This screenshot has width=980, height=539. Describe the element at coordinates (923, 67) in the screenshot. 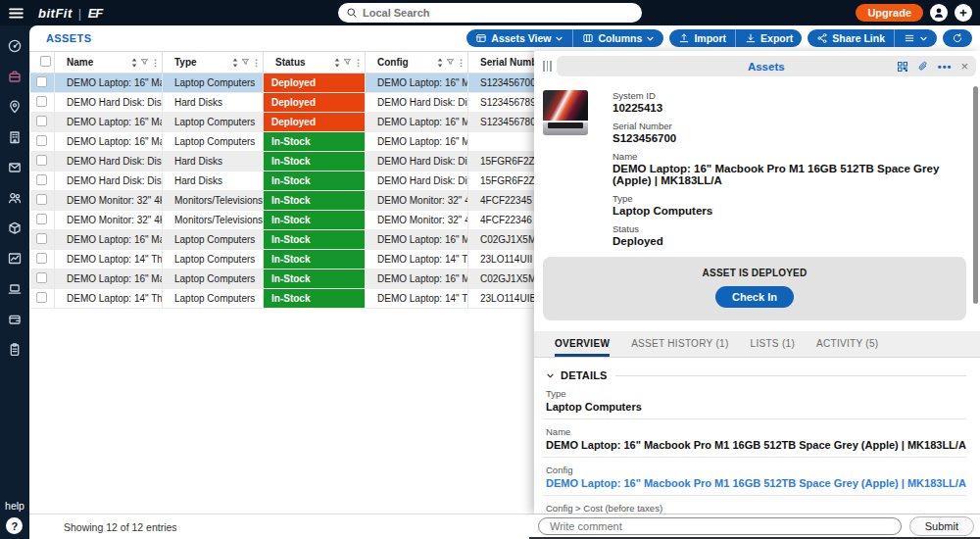

I see `paperclip-icon` at that location.